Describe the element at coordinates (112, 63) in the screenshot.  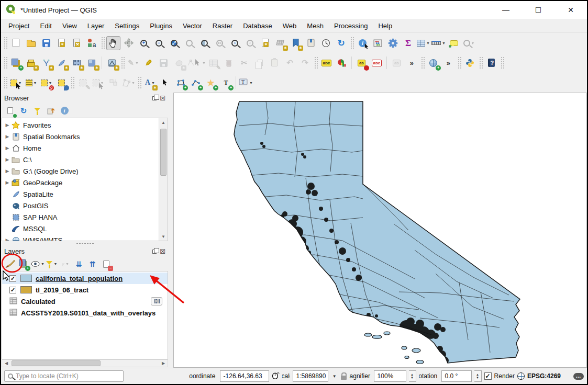
I see `new-mesh-layer-button: ✶` at that location.